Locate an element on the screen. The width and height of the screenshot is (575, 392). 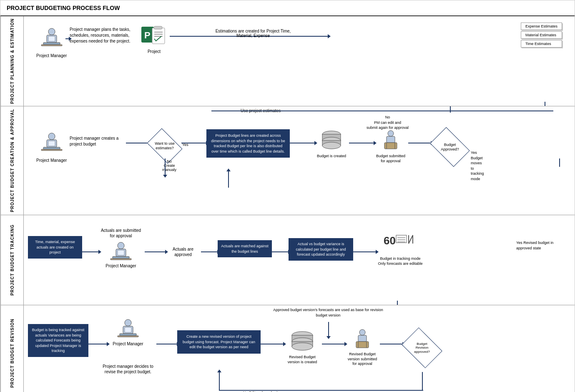
lane3-arrow3 is located at coordinates (209, 252).